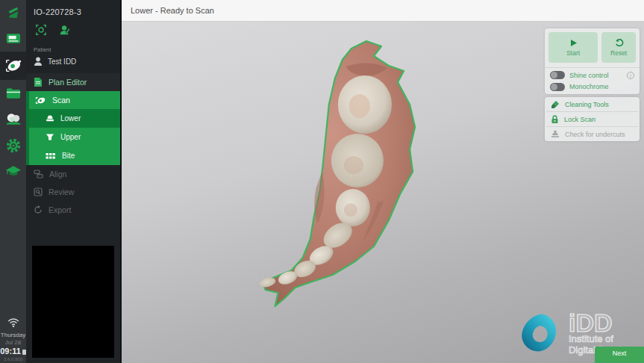 The width and height of the screenshot is (644, 363). I want to click on patient-icon, so click(38, 61).